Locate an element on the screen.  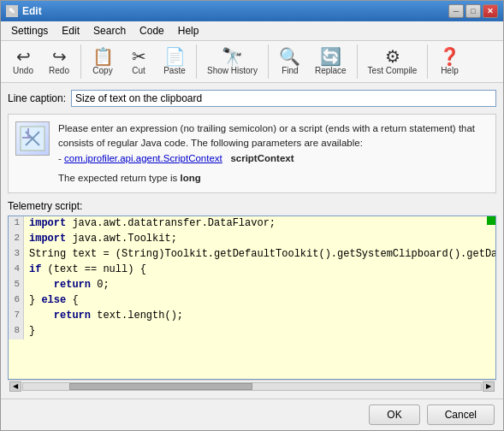
info-param-link: com.jprofiler.api.agent.ScriptContext is located at coordinates (144, 158).